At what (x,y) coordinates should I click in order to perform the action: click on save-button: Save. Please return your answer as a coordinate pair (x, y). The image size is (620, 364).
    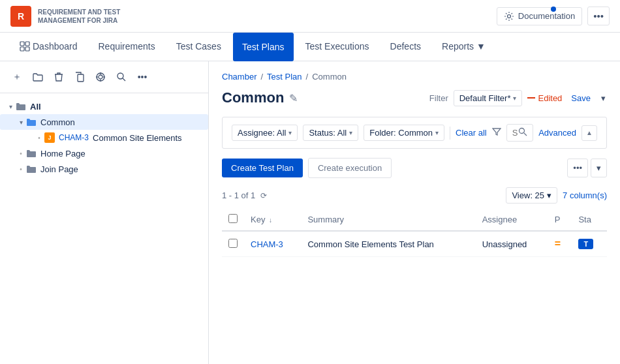
    Looking at the image, I should click on (581, 98).